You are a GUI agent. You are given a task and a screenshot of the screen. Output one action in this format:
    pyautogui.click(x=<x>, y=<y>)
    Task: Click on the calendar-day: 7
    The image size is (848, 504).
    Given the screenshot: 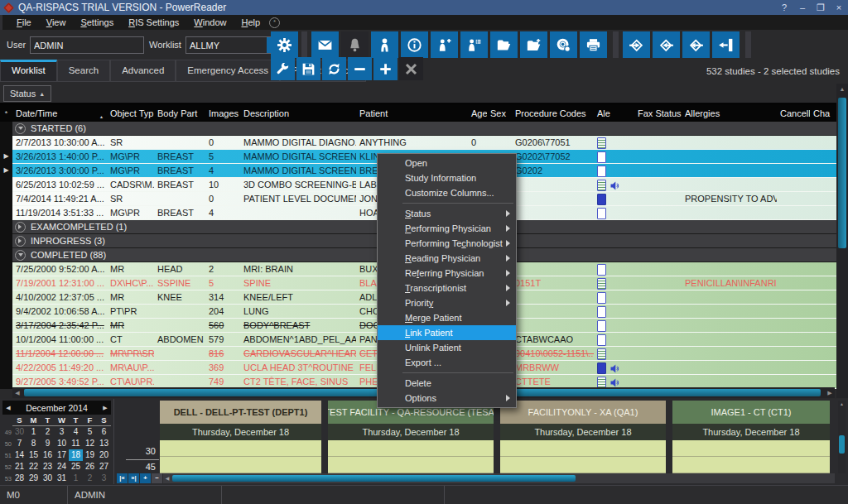 What is the action you would take?
    pyautogui.click(x=20, y=444)
    